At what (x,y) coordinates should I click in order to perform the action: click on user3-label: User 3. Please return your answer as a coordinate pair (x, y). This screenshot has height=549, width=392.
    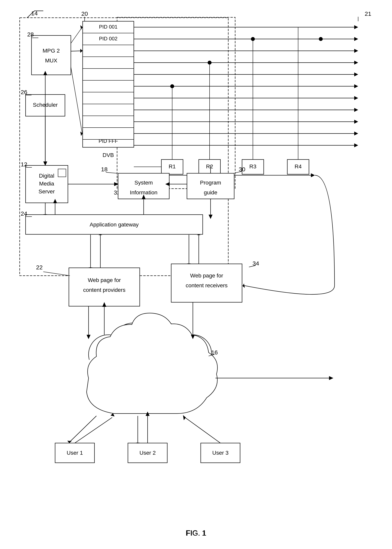
    Looking at the image, I should click on (221, 453).